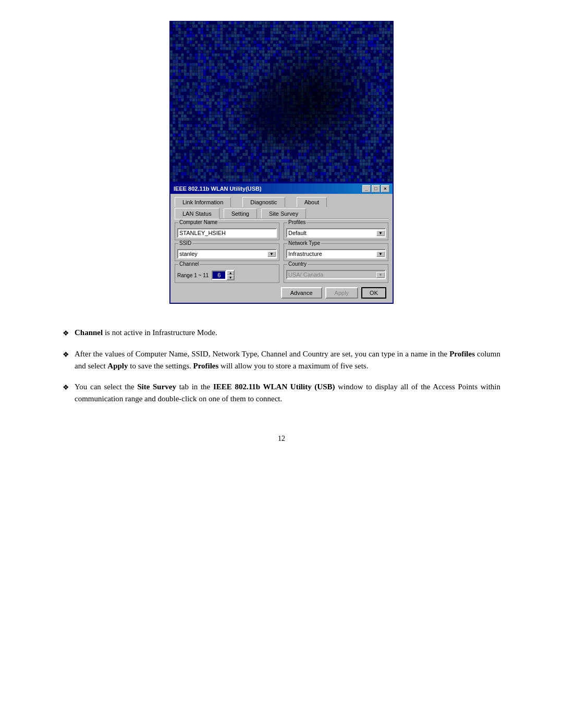 Image resolution: width=563 pixels, height=728 pixels. I want to click on bullet2-text3: to save the settings., so click(161, 366).